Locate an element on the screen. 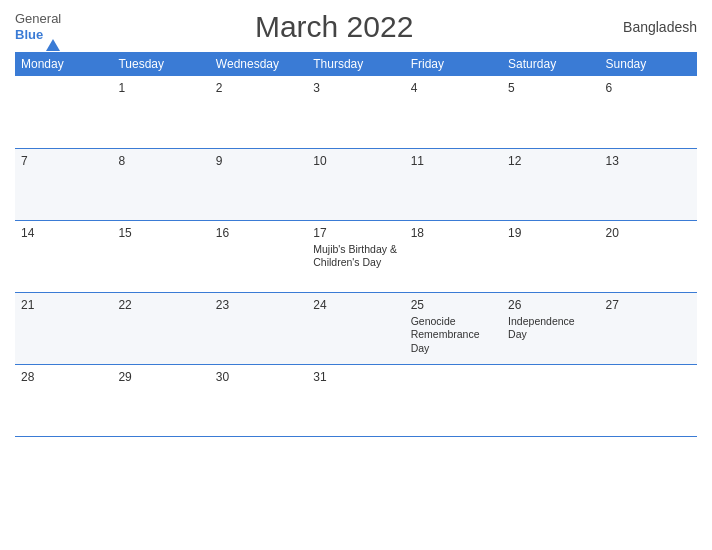  calendar-cell: 11 is located at coordinates (454, 184).